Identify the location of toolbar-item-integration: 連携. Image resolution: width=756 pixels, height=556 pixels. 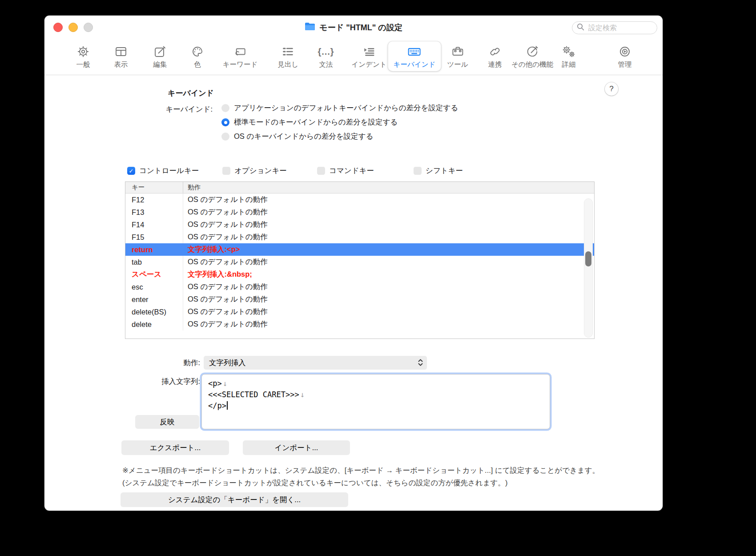
(495, 56).